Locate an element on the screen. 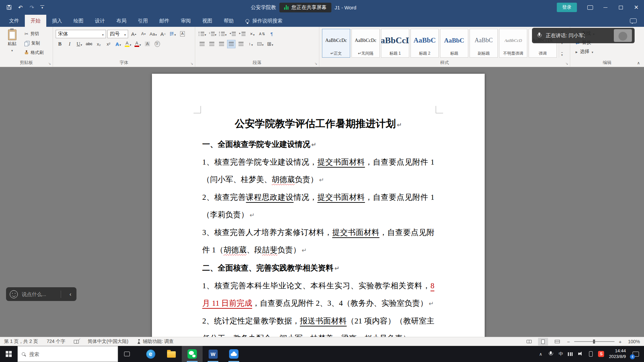  zoom-in-button: + is located at coordinates (620, 342).